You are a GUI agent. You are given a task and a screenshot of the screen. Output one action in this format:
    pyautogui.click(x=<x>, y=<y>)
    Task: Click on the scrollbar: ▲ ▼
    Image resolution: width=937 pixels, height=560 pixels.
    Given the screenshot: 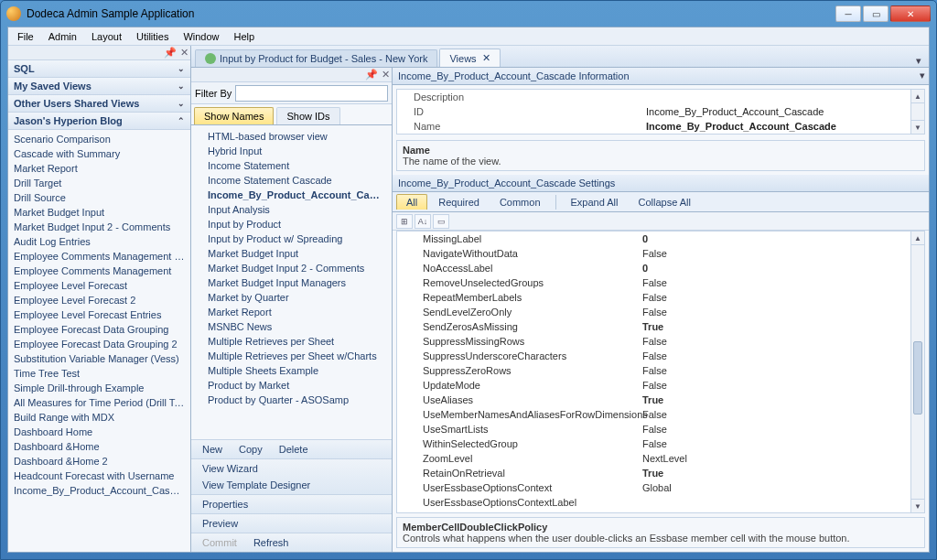 What is the action you would take?
    pyautogui.click(x=917, y=112)
    